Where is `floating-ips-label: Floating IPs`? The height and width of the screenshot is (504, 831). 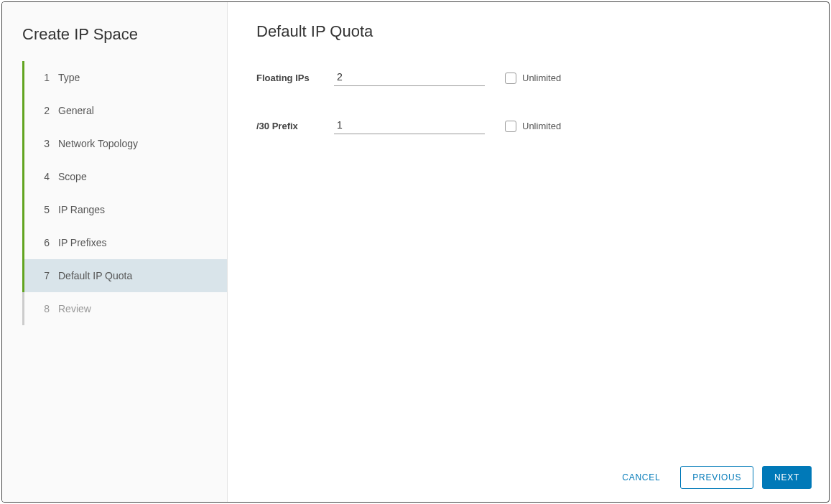
floating-ips-label: Floating IPs is located at coordinates (295, 78).